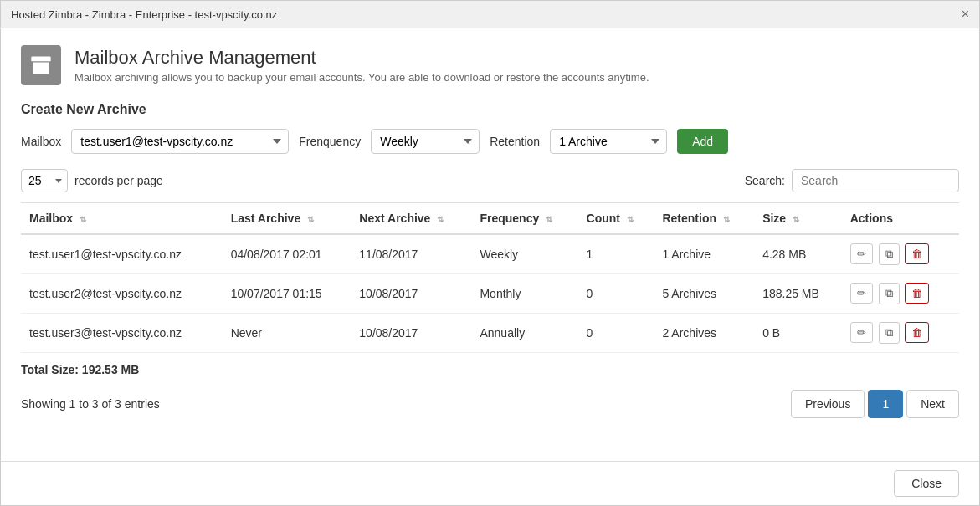 The width and height of the screenshot is (980, 506). What do you see at coordinates (490, 15) in the screenshot?
I see `titlebar: Hosted Zimbra - Zimbra - Enterprise - te…` at bounding box center [490, 15].